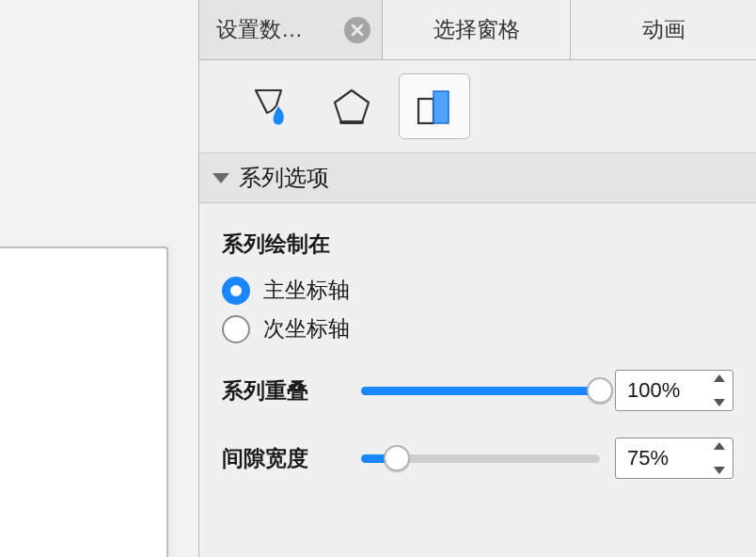 The image size is (756, 557). I want to click on gap-width-row: 间隙宽度 75%, so click(478, 458).